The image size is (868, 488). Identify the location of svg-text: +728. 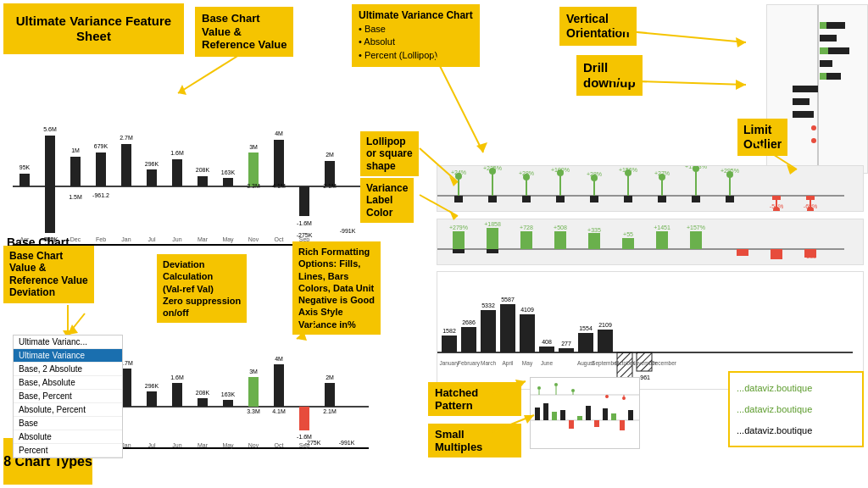
(526, 227).